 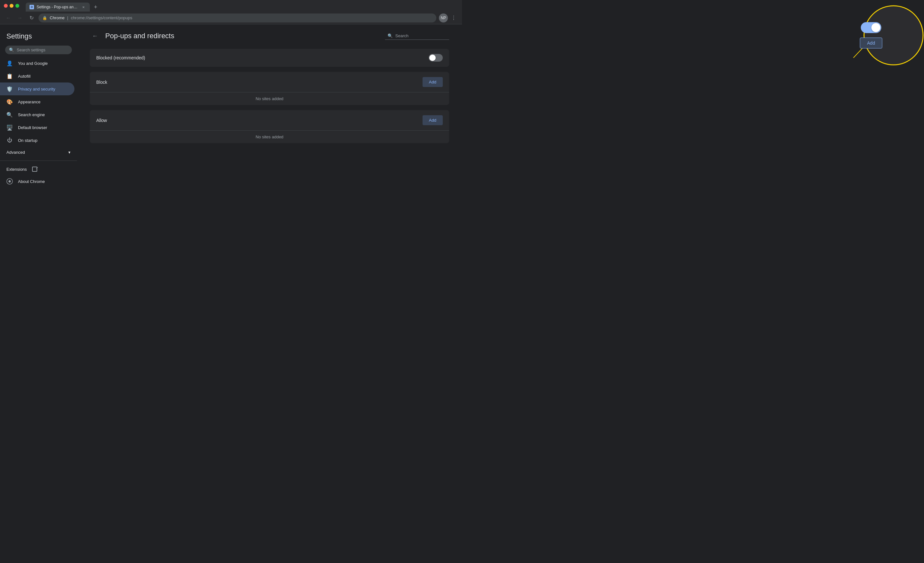 I want to click on traffic-lights, so click(x=11, y=6).